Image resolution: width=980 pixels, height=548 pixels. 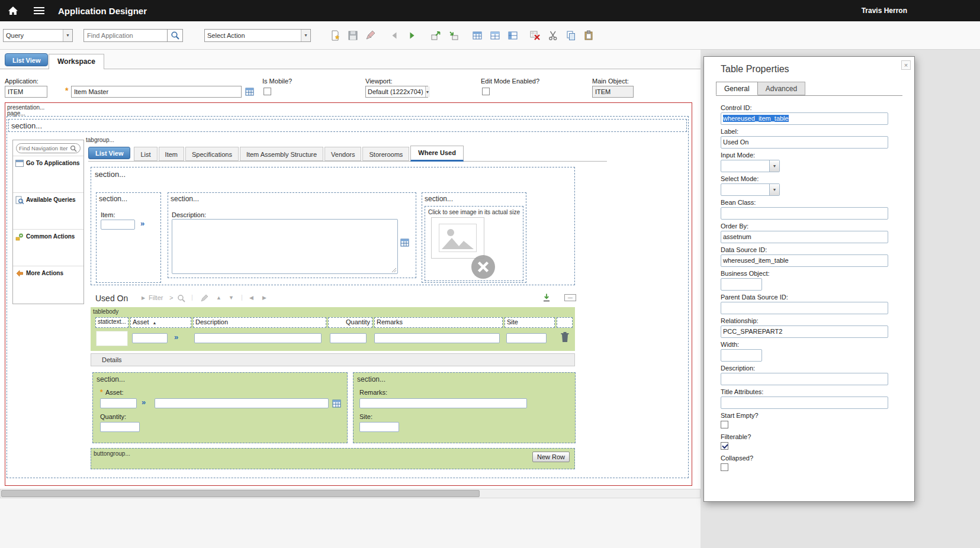 What do you see at coordinates (371, 36) in the screenshot?
I see `clear-changes-button` at bounding box center [371, 36].